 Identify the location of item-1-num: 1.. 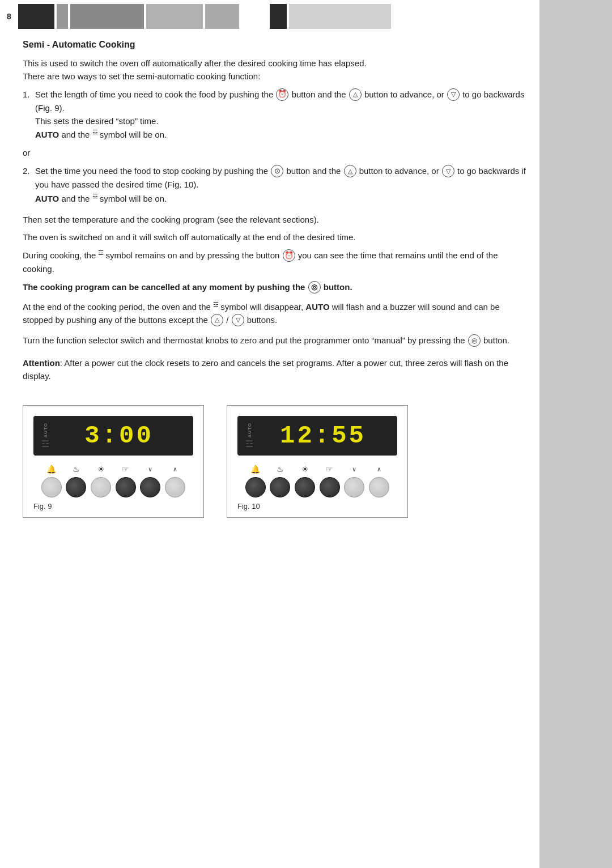
(29, 114).